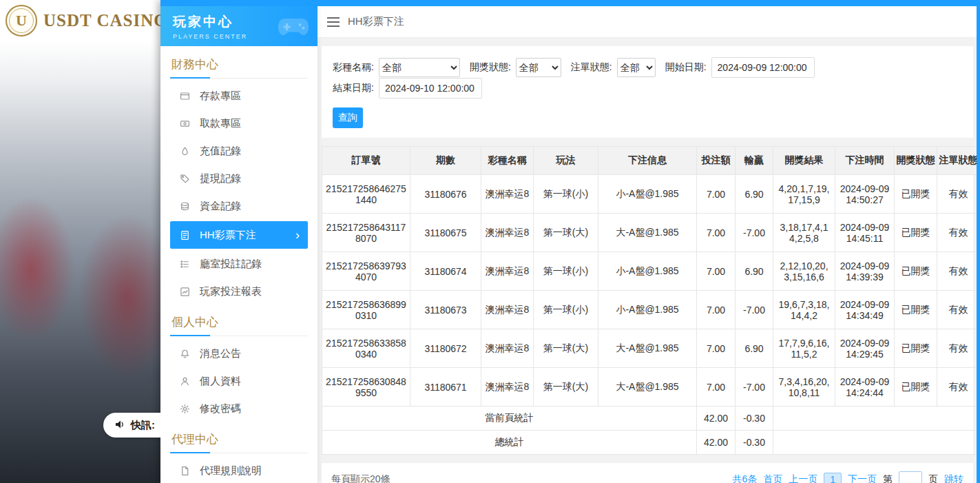 This screenshot has width=980, height=483. Describe the element at coordinates (647, 78) in the screenshot. I see `filter-row: 彩種名稱: 全部 開獎狀態: 全部 注單狀態: 全` at that location.